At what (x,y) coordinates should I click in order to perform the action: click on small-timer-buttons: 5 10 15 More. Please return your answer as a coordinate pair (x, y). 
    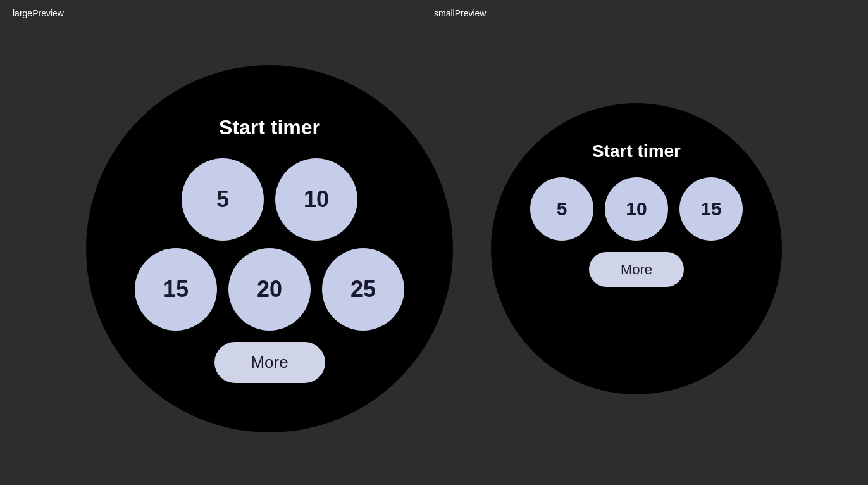
    Looking at the image, I should click on (636, 232).